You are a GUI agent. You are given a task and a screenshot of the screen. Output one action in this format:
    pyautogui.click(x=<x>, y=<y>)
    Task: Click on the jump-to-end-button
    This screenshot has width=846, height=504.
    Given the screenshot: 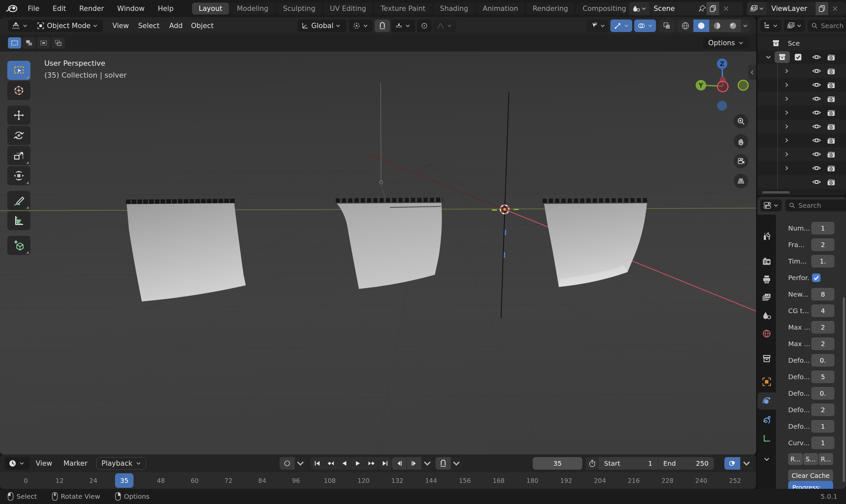 What is the action you would take?
    pyautogui.click(x=385, y=463)
    